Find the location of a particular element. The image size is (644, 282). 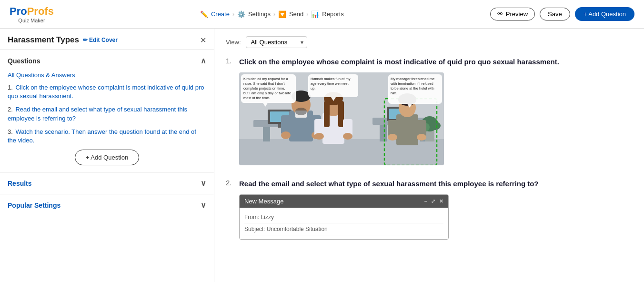

logo-text: ProProfs is located at coordinates (31, 11).